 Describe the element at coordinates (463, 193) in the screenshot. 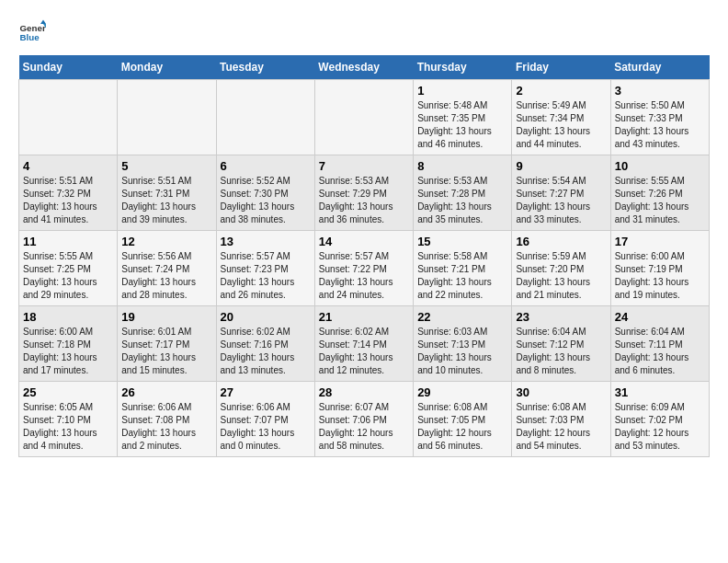

I see `day-cell: 8Sunrise: 5:53 AM Sunset: 7:28 PM Daylig…` at that location.